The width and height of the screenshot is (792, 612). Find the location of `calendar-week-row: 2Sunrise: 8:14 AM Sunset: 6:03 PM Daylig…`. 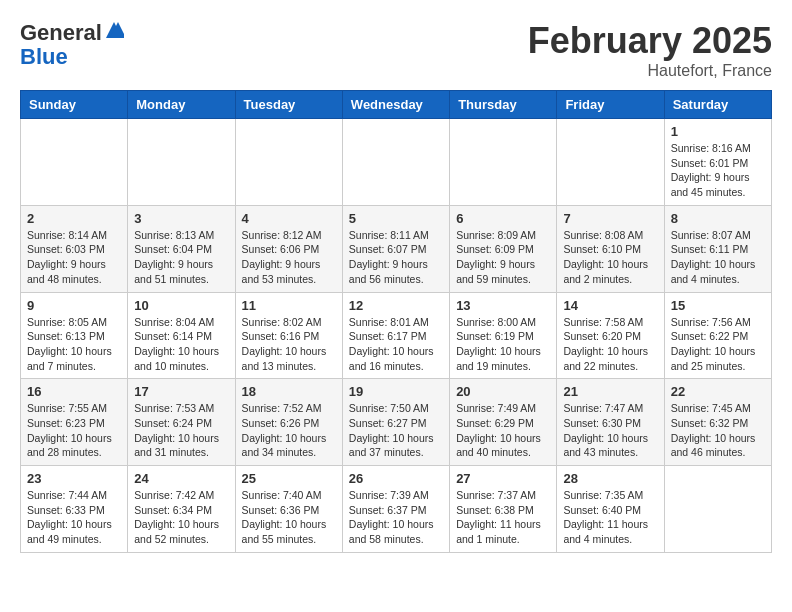

calendar-week-row: 2Sunrise: 8:14 AM Sunset: 6:03 PM Daylig… is located at coordinates (396, 248).